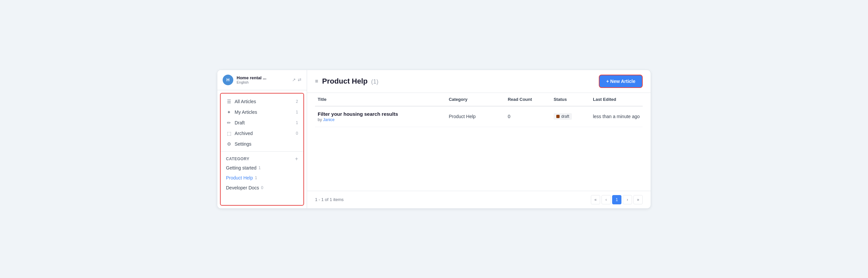 Image resolution: width=868 pixels, height=278 pixels. Describe the element at coordinates (229, 112) in the screenshot. I see `my-articles-icon: ✦` at that location.